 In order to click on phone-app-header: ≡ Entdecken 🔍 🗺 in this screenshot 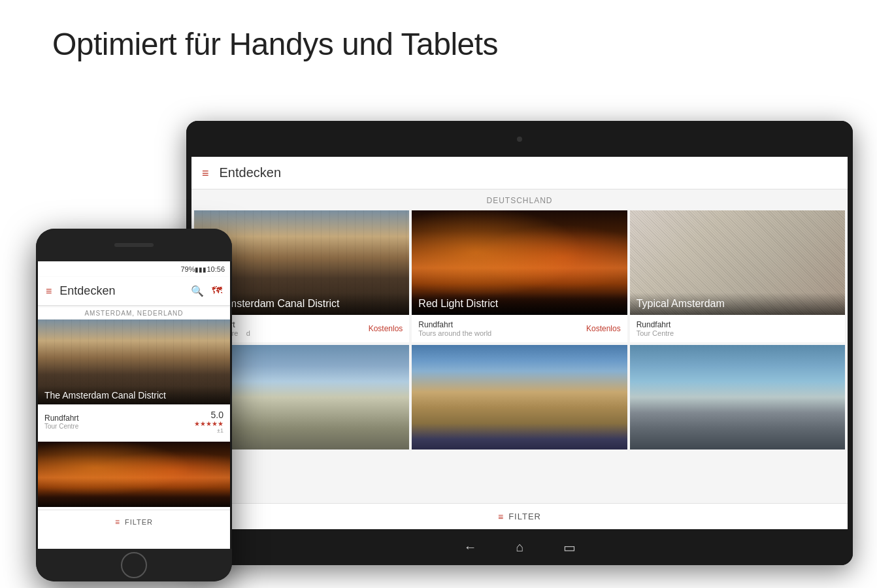, I will do `click(134, 291)`.